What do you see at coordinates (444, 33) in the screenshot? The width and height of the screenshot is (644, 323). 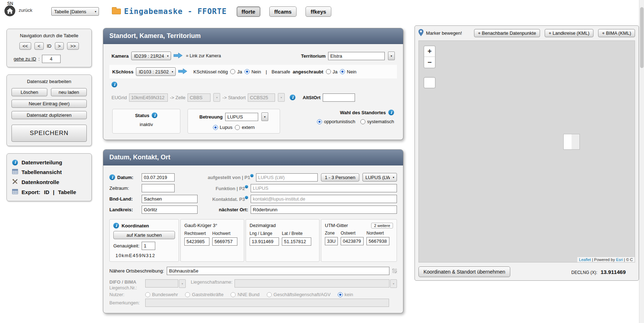 I see `marker-label: Marker bewegen!` at bounding box center [444, 33].